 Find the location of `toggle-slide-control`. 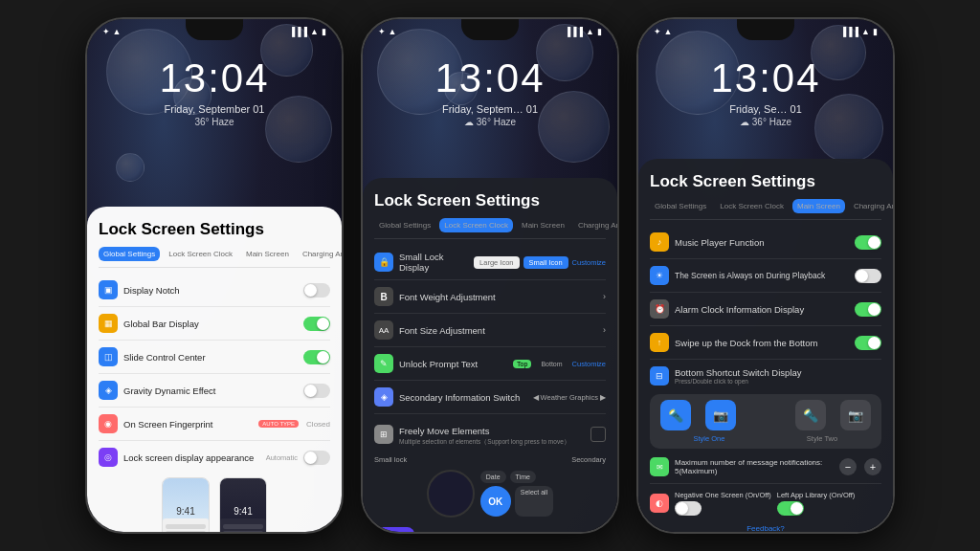

toggle-slide-control is located at coordinates (317, 358).